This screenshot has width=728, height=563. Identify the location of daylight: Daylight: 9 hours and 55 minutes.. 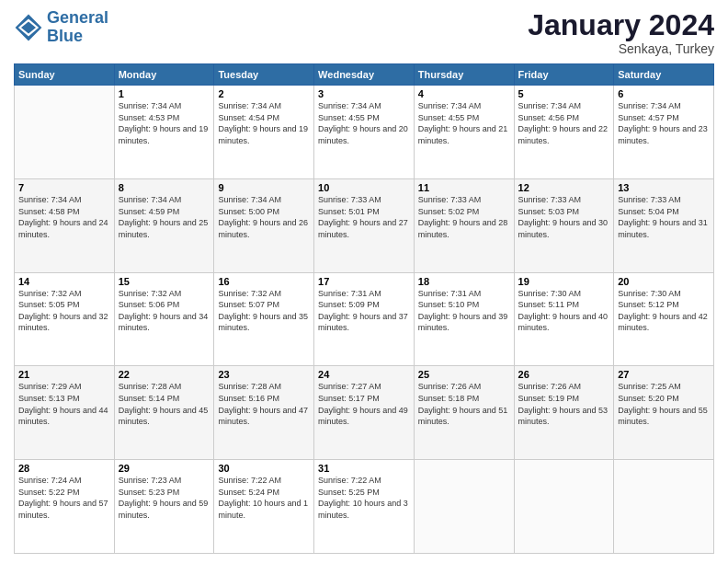
(663, 416).